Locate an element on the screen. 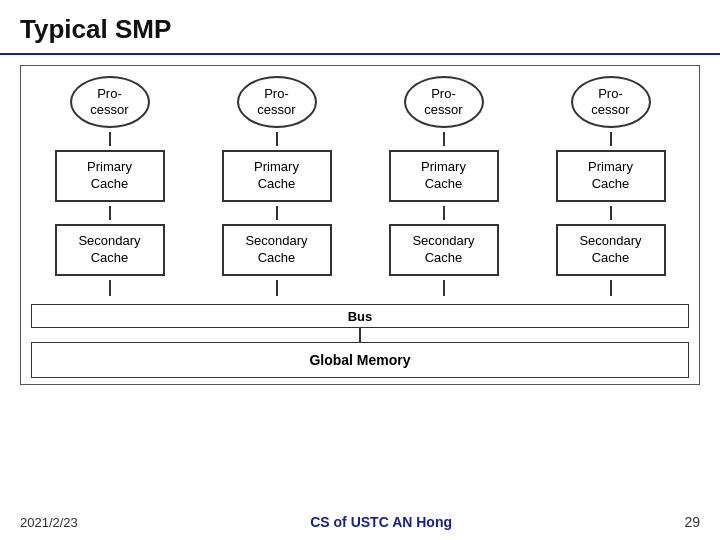 The width and height of the screenshot is (720, 540). primary-cache-box-4: PrimaryCache is located at coordinates (611, 176).